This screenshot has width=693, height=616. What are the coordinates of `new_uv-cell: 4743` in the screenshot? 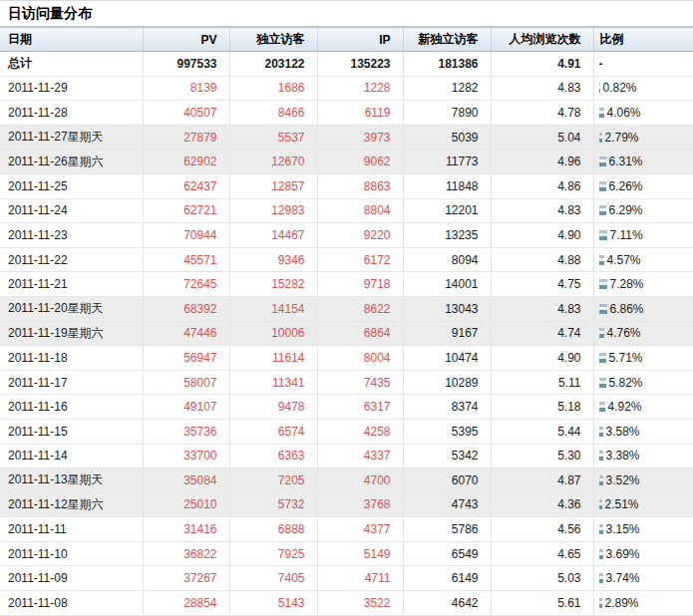 It's located at (447, 504).